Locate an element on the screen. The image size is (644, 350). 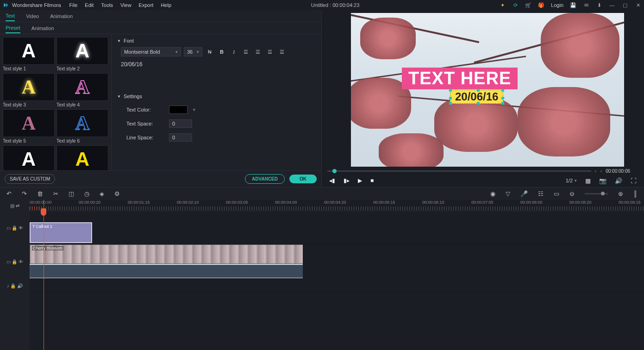
preview-text-overlay-1: TEXT HERE is located at coordinates (460, 79).